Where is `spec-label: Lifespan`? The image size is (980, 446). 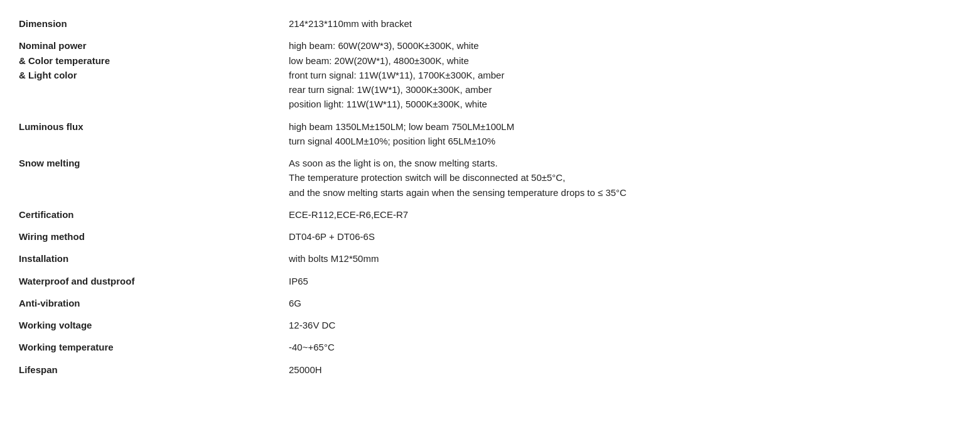 spec-label: Lifespan is located at coordinates (154, 369).